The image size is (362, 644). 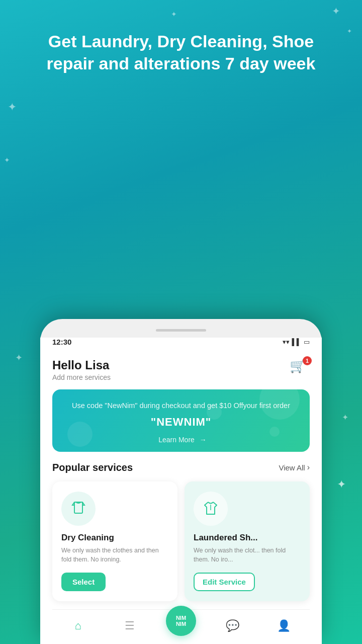 What do you see at coordinates (284, 626) in the screenshot?
I see `nav-profile: 👤` at bounding box center [284, 626].